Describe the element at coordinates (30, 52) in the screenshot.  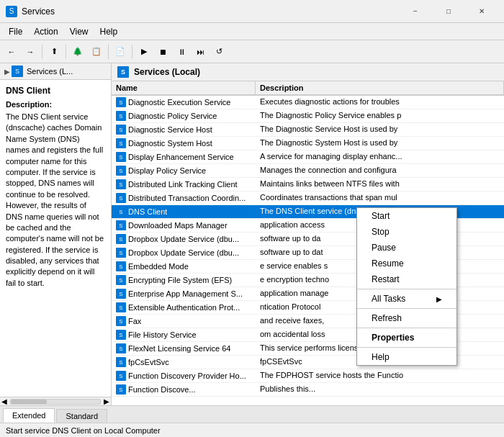
I see `forward-button: →` at that location.